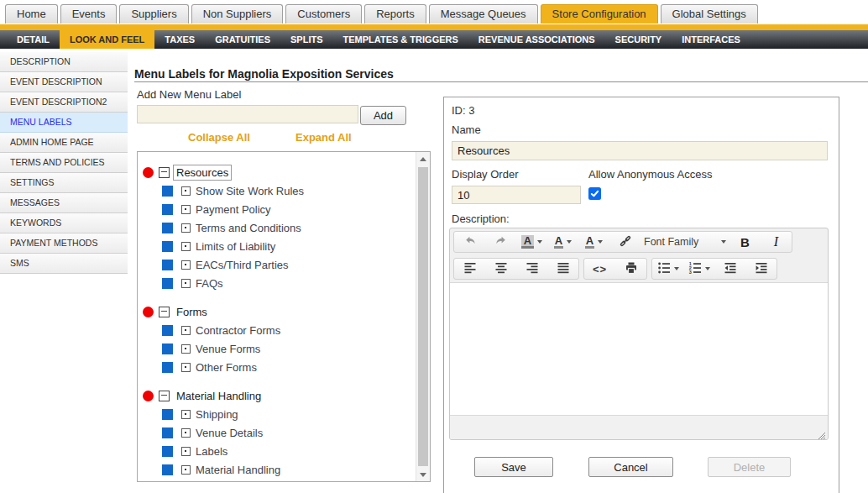  I want to click on tree-node-label: Contractor Forms, so click(238, 331).